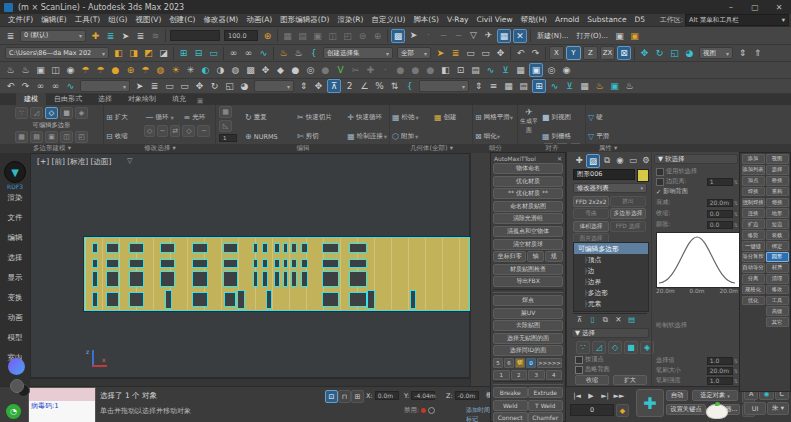 The height and width of the screenshot is (422, 791). I want to click on view-coordsys-dropdown: 视图▾, so click(716, 53).